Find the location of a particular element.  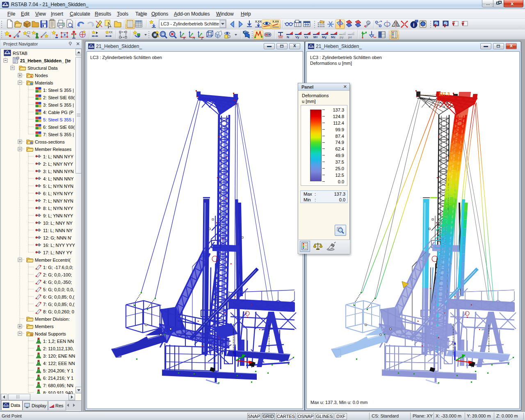

svg-text: Member Releases is located at coordinates (53, 149).